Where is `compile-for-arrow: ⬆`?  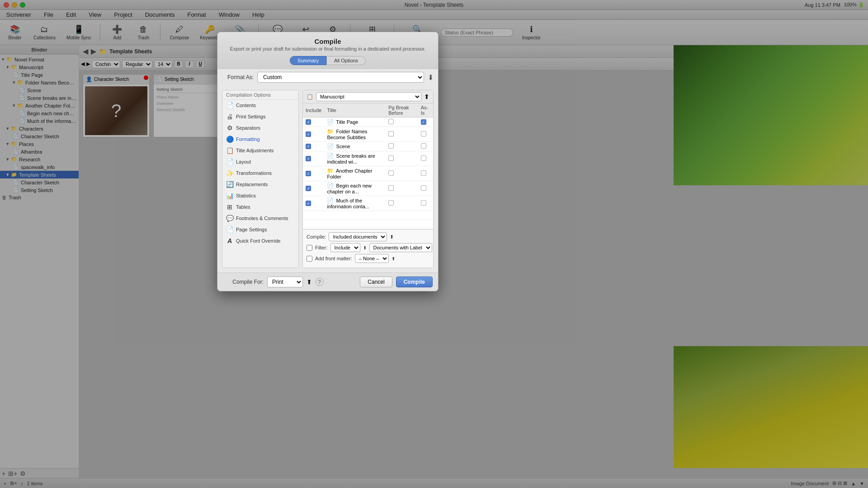
compile-for-arrow: ⬆ is located at coordinates (309, 282).